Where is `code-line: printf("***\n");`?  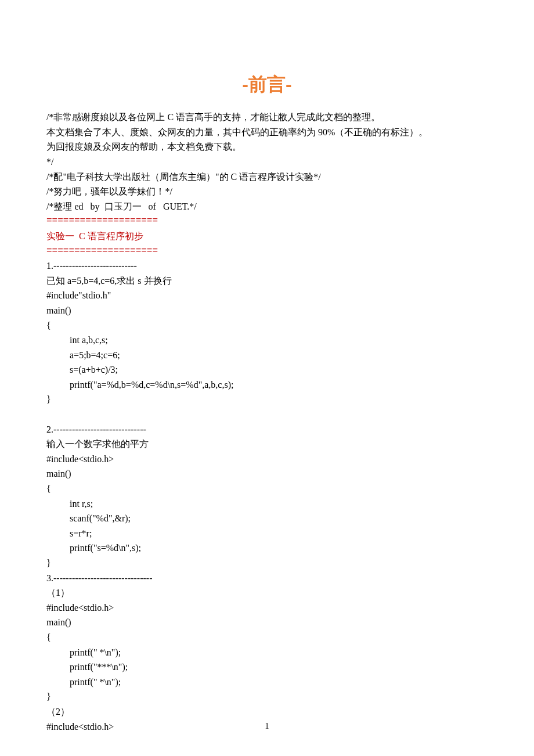 code-line: printf("***\n"); is located at coordinates (267, 667).